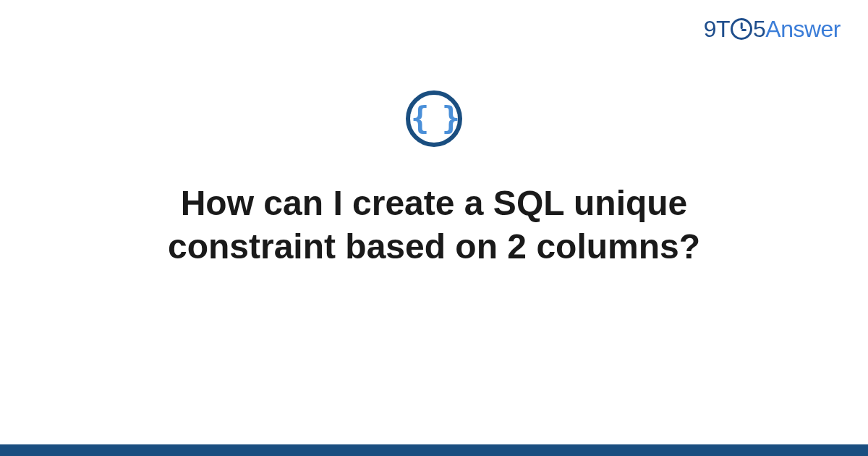  Describe the element at coordinates (741, 29) in the screenshot. I see `clock-icon` at that location.